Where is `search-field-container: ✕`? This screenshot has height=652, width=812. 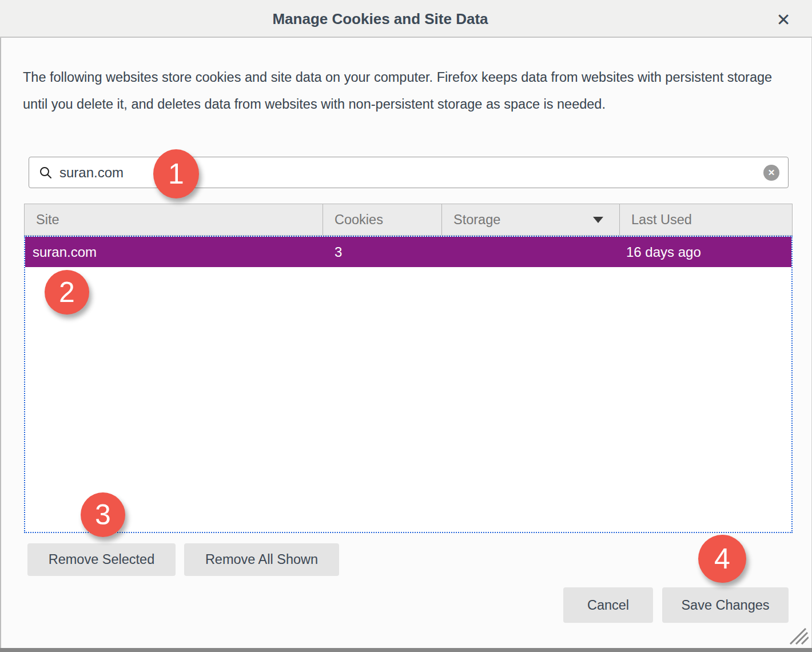
search-field-container: ✕ is located at coordinates (408, 173).